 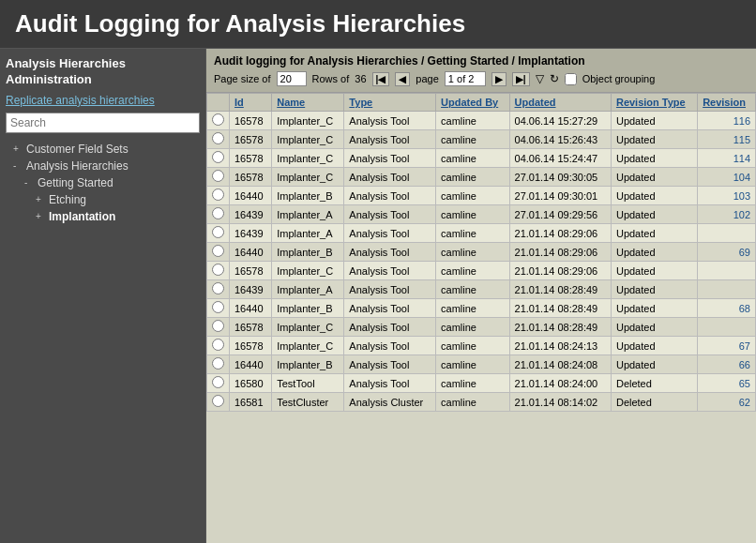 What do you see at coordinates (499, 79) in the screenshot?
I see `next-page-btn: ▶` at bounding box center [499, 79].